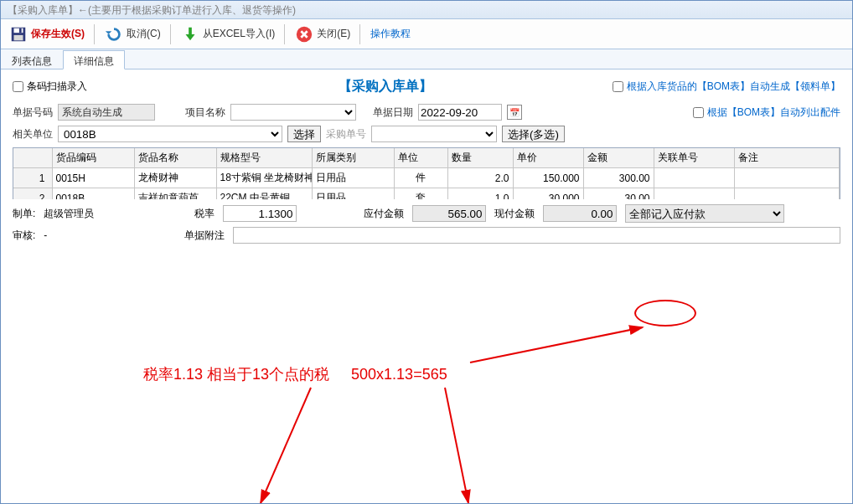 The width and height of the screenshot is (853, 504). What do you see at coordinates (114, 34) in the screenshot?
I see `undo-icon` at bounding box center [114, 34].